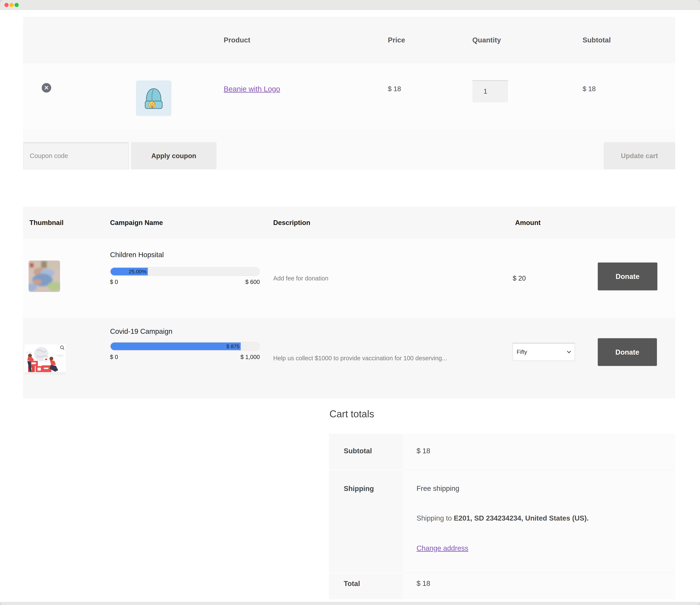 This screenshot has height=605, width=700. I want to click on beanie-image, so click(154, 98).